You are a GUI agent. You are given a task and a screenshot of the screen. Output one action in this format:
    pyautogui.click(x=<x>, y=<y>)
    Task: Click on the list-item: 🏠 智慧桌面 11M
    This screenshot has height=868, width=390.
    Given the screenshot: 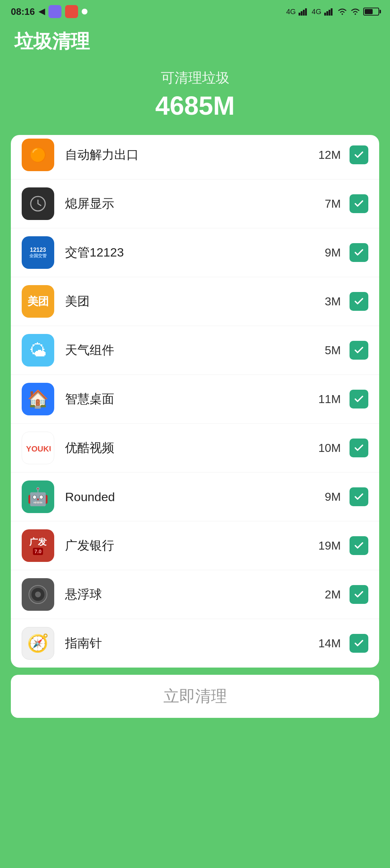 What is the action you would take?
    pyautogui.click(x=195, y=399)
    